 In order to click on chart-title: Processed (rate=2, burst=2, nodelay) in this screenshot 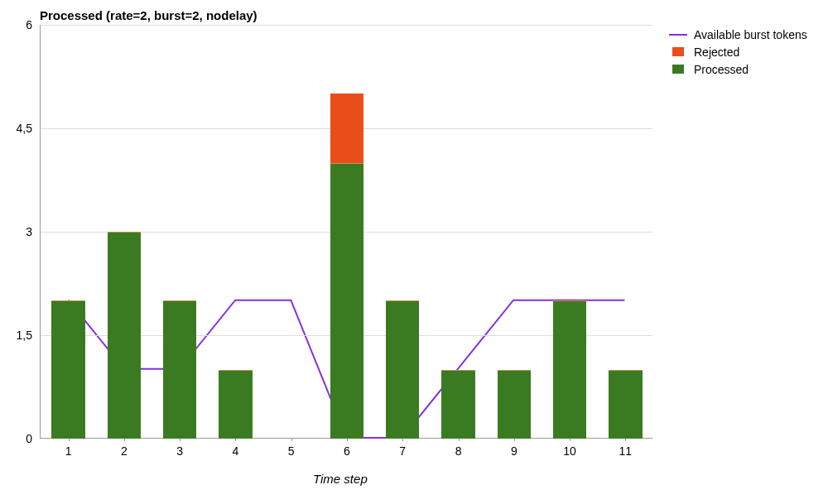, I will do `click(149, 15)`.